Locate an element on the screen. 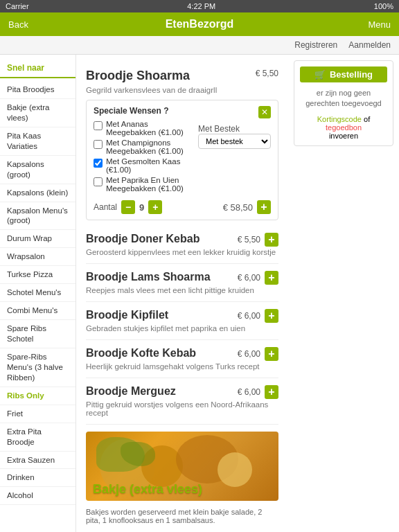 This screenshot has height=532, width=399. sidebar-item: Pita Kaas Variaties is located at coordinates (37, 141).